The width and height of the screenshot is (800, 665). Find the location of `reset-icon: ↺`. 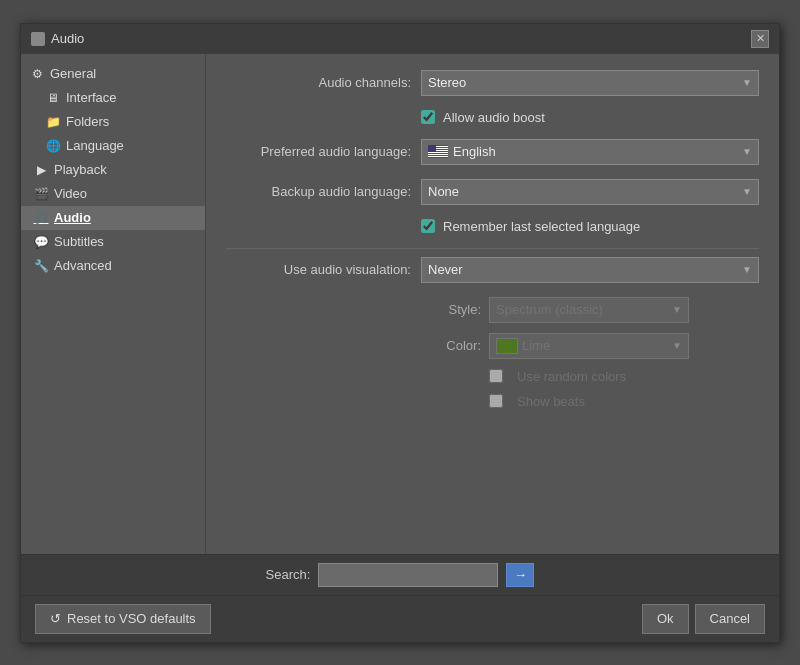

reset-icon: ↺ is located at coordinates (56, 618).